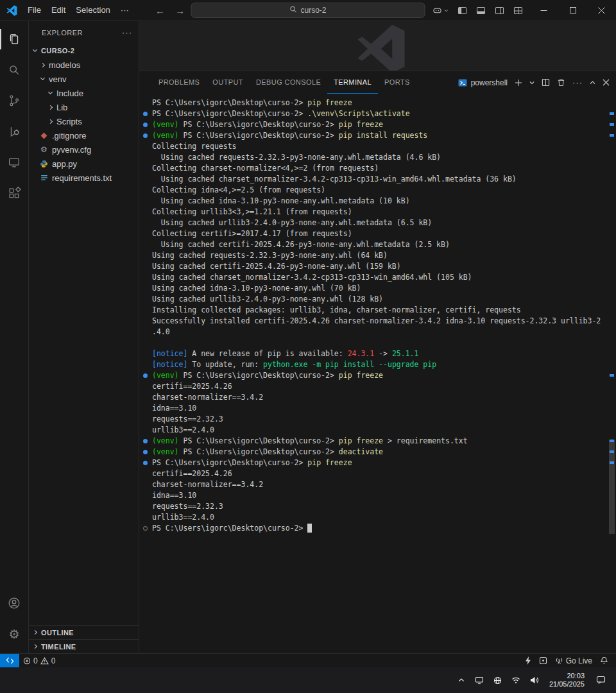 This screenshot has width=616, height=693. Describe the element at coordinates (578, 82) in the screenshot. I see `panel-more-actions-icon: ···` at that location.